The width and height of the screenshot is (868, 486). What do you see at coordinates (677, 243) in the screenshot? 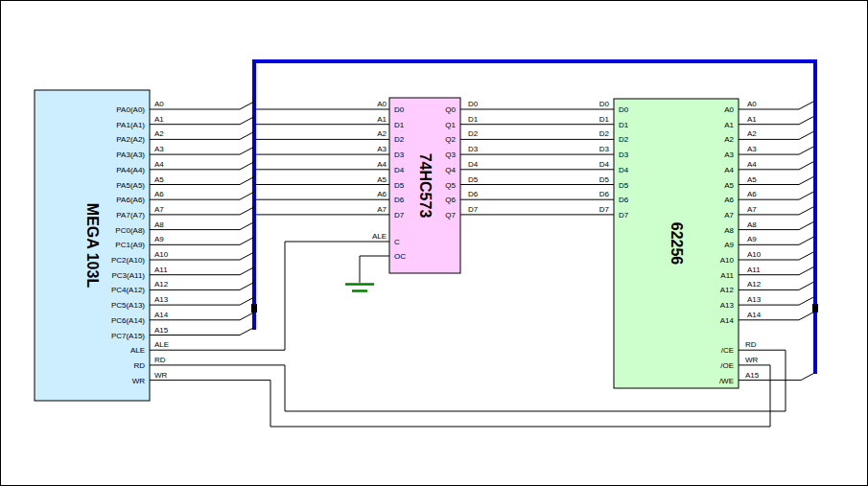
I see `chip-62256-title: 62256` at bounding box center [677, 243].